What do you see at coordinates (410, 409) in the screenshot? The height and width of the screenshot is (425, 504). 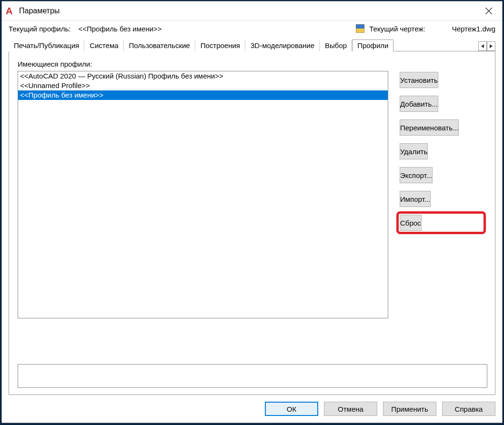 I see `apply-button: Применить` at bounding box center [410, 409].